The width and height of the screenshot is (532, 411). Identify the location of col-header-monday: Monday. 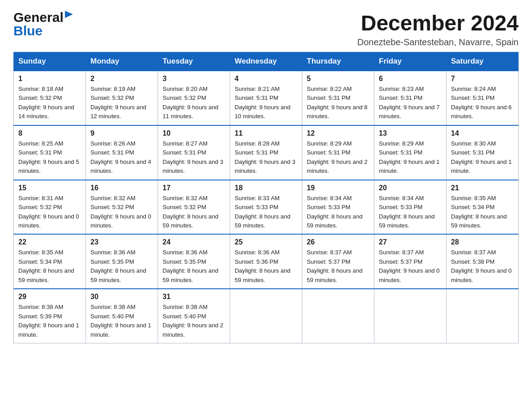
(122, 62).